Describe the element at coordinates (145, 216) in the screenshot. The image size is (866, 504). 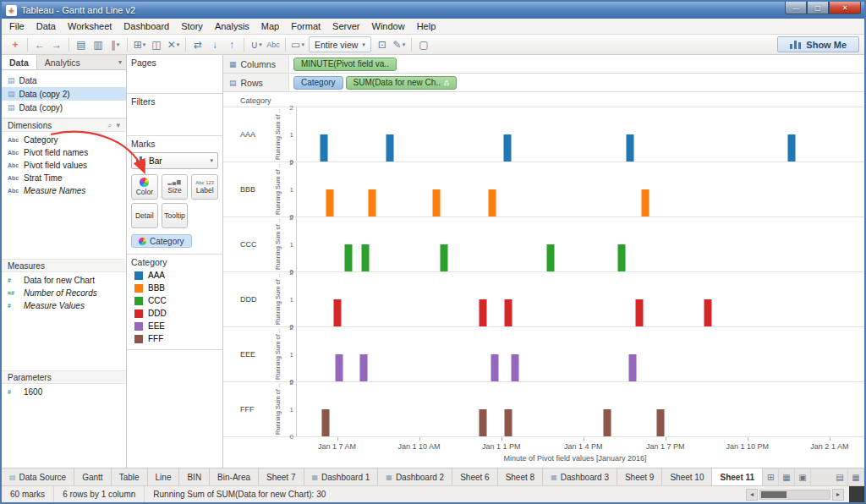
I see `marks-detail-button: Detail` at that location.